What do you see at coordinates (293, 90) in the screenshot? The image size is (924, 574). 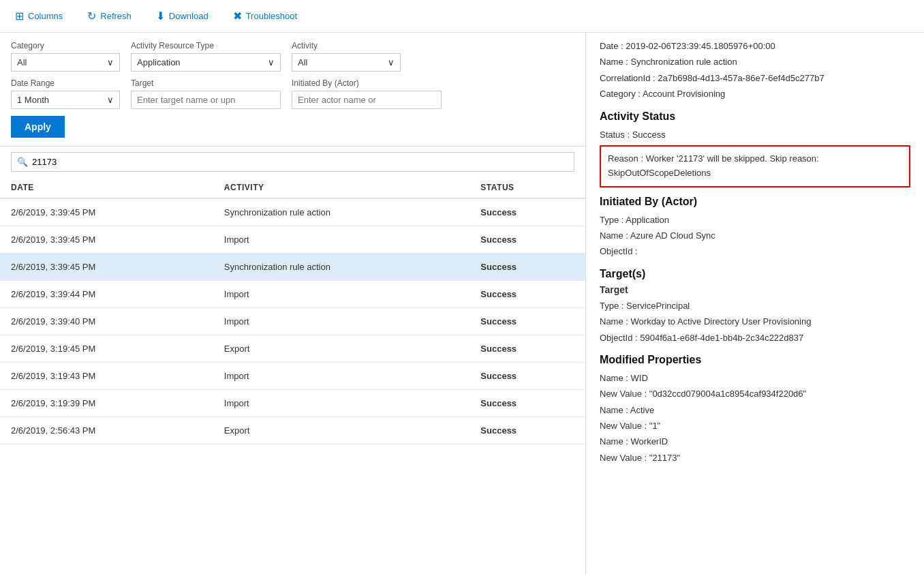 I see `filters-area: Category All ∨ Activity Resource Type Ap…` at bounding box center [293, 90].